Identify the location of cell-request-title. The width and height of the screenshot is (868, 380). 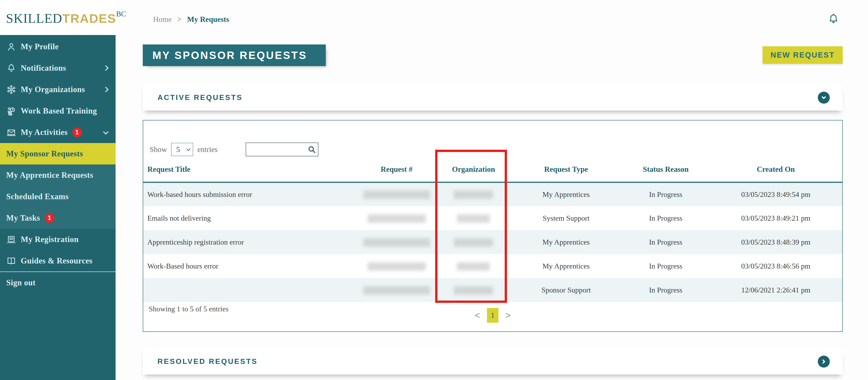
(250, 290).